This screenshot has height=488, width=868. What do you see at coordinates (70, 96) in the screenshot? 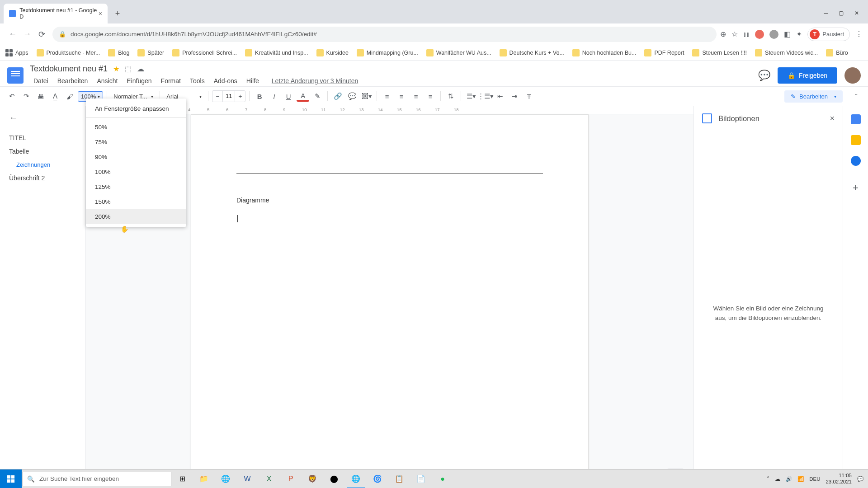
I see `paint-format-button: 🖌` at bounding box center [70, 96].